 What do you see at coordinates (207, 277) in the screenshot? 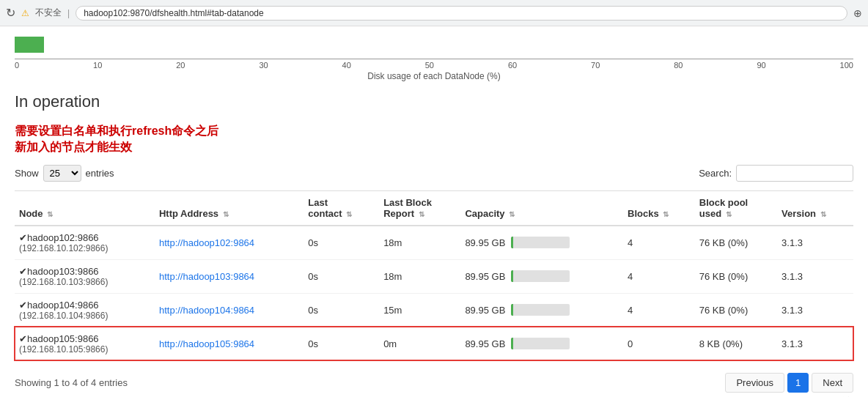
I see `http-link-1: http://hadoop103:9864` at bounding box center [207, 277].